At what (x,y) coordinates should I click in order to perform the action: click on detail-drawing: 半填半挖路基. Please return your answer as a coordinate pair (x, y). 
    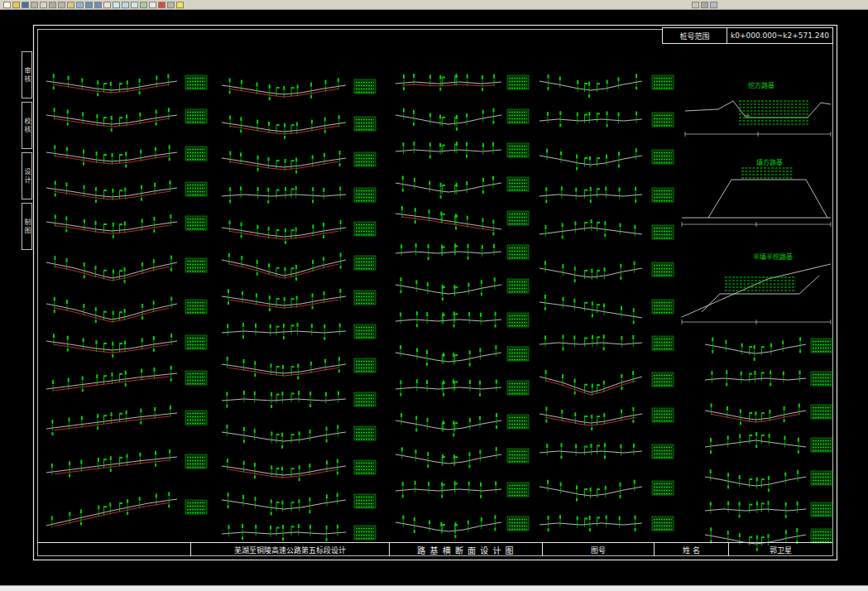
    Looking at the image, I should click on (756, 288).